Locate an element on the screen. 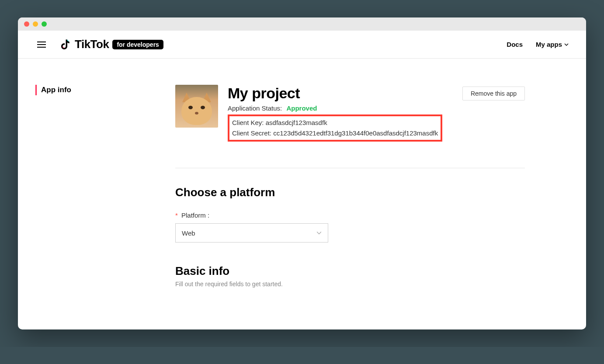 This screenshot has height=364, width=604. platform-field-label: * Platform : is located at coordinates (350, 215).